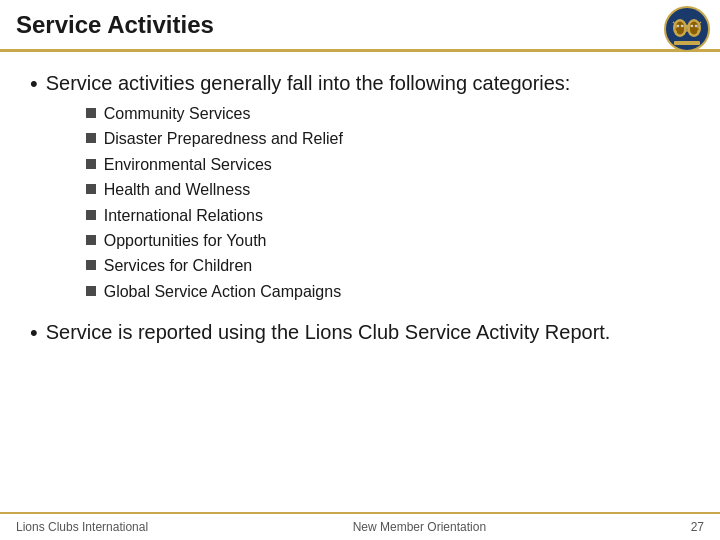  I want to click on bullet-1-text: Service activities generally fall into t…, so click(308, 83).